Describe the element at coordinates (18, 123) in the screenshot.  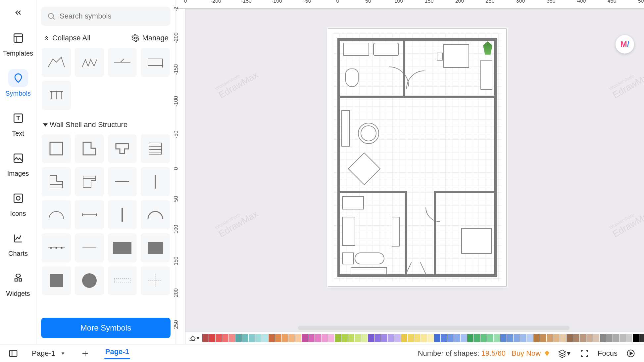
I see `rail-item-text: Text` at that location.